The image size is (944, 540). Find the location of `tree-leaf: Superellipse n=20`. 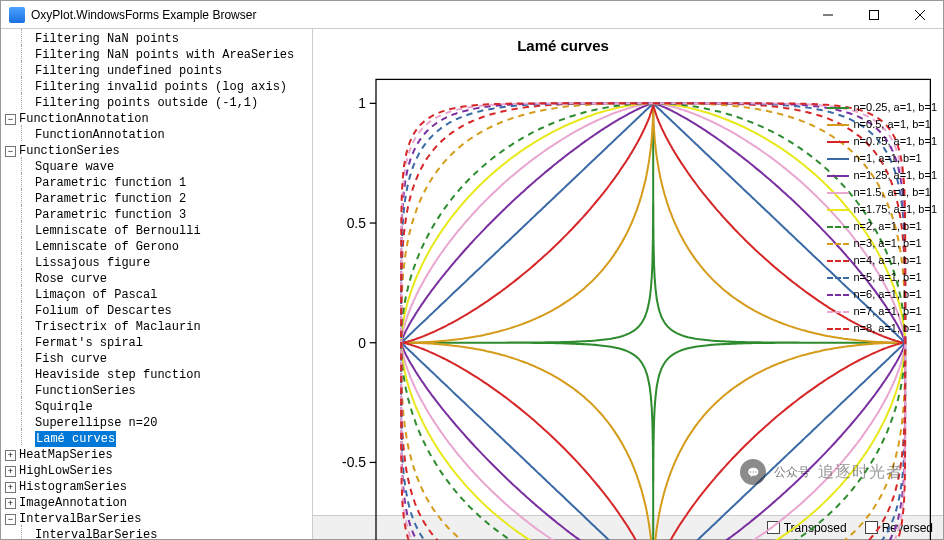

tree-leaf: Superellipse n=20 is located at coordinates (156, 423).